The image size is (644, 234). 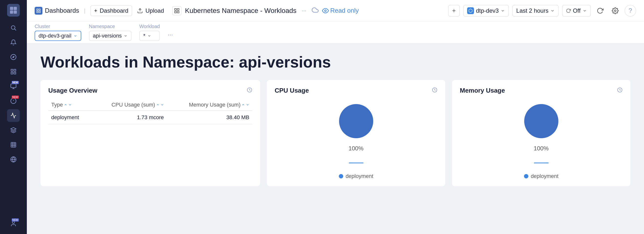 I want to click on usage-overview-title: Usage Overview, so click(x=73, y=90).